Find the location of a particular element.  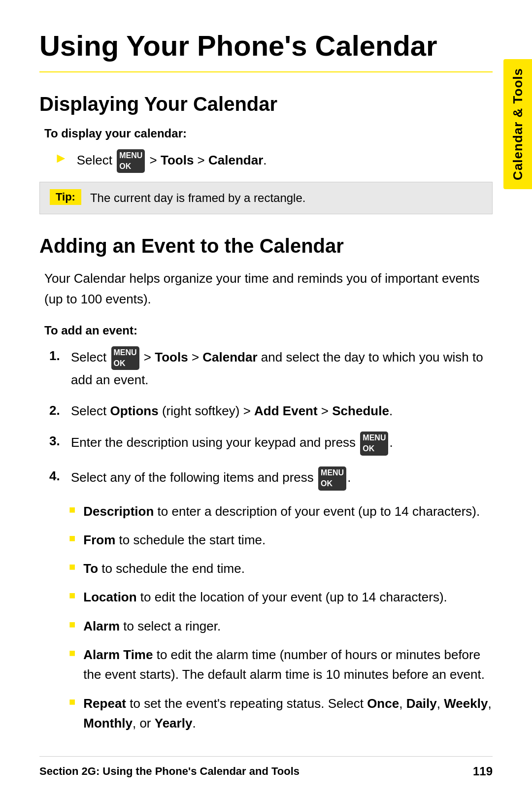

bullet-text-6: Alarm Time to edit the alarm time (numbe… is located at coordinates (288, 665).